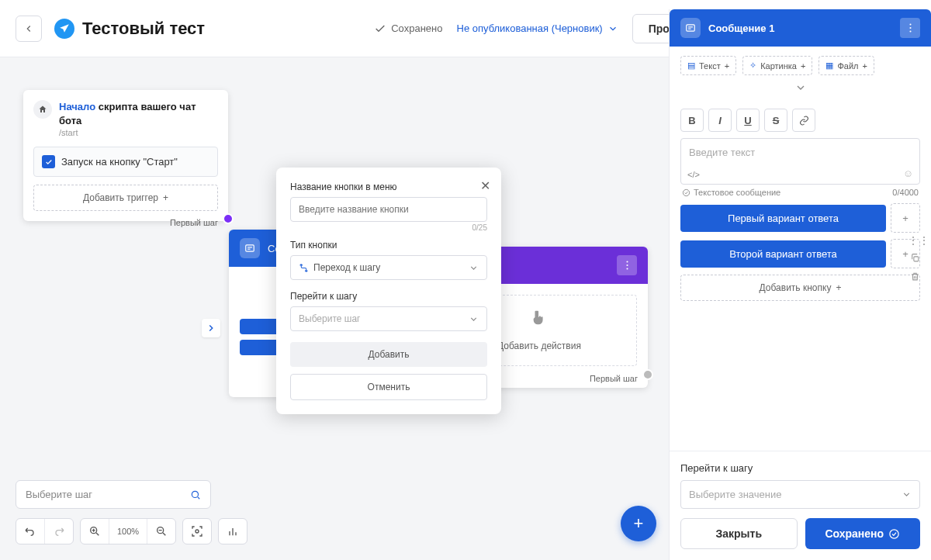  What do you see at coordinates (30, 531) in the screenshot?
I see `undo-button` at bounding box center [30, 531].